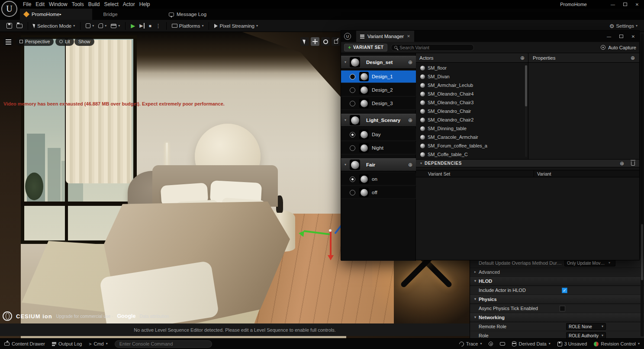  I want to click on details-scrollbar, so click(642, 185).